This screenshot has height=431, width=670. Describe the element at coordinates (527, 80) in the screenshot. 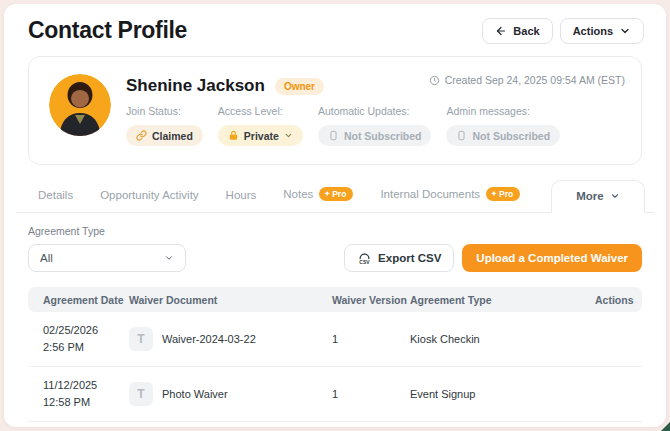

I see `created-timestamp: Created Sep 24, 2025 09:54 AM (EST)` at that location.